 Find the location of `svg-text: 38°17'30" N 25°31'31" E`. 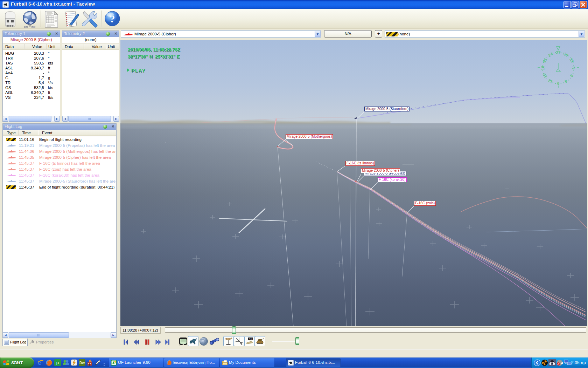

svg-text: 38°17'30" N 25°31'31" E is located at coordinates (154, 57).